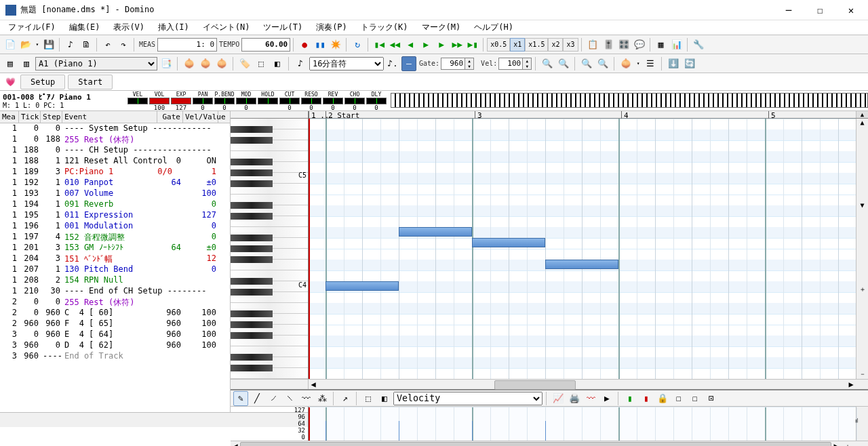 The image size is (868, 446). What do you see at coordinates (115, 270) in the screenshot?
I see `event-row: 12071130 Pitch Bend0` at bounding box center [115, 270].